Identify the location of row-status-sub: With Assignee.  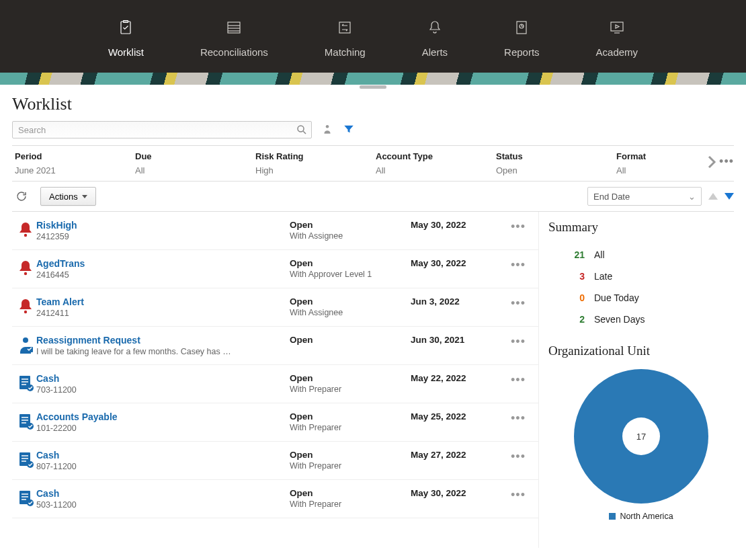
(350, 313).